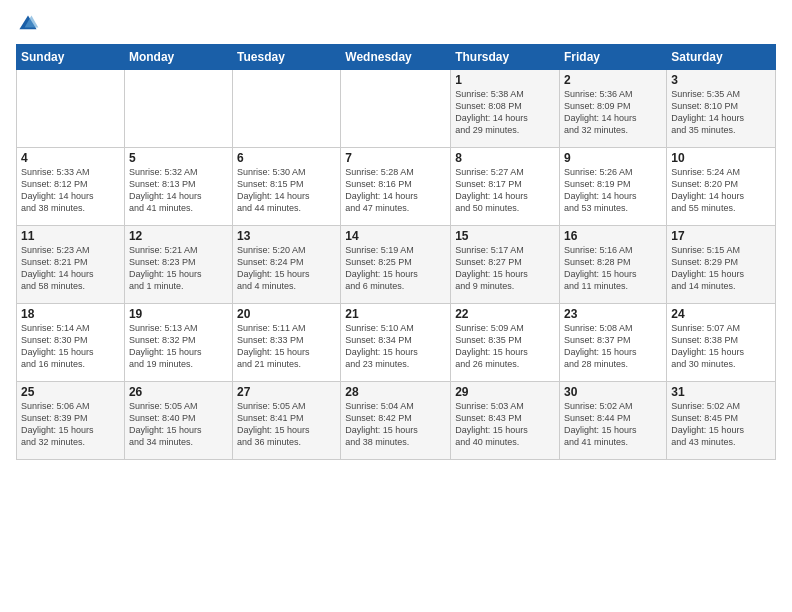 The height and width of the screenshot is (612, 792). I want to click on day-info: Sunrise: 5:14 AM Sunset: 8:30 PM Dayligh…, so click(70, 346).